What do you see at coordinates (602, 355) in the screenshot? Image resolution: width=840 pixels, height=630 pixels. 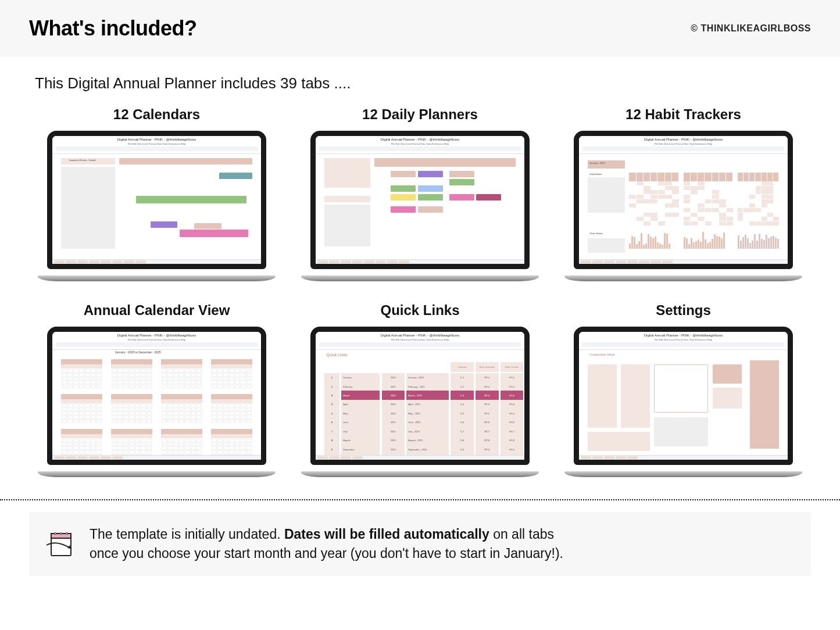 I see `settings-heading: Customize Here` at bounding box center [602, 355].